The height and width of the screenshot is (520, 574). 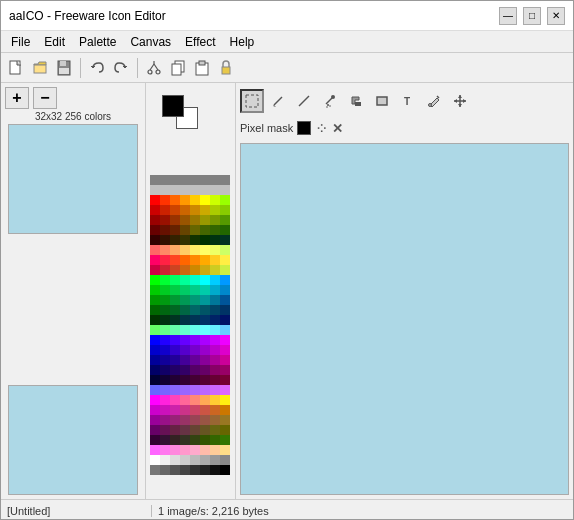 What do you see at coordinates (154, 68) in the screenshot?
I see `cut-button` at bounding box center [154, 68].